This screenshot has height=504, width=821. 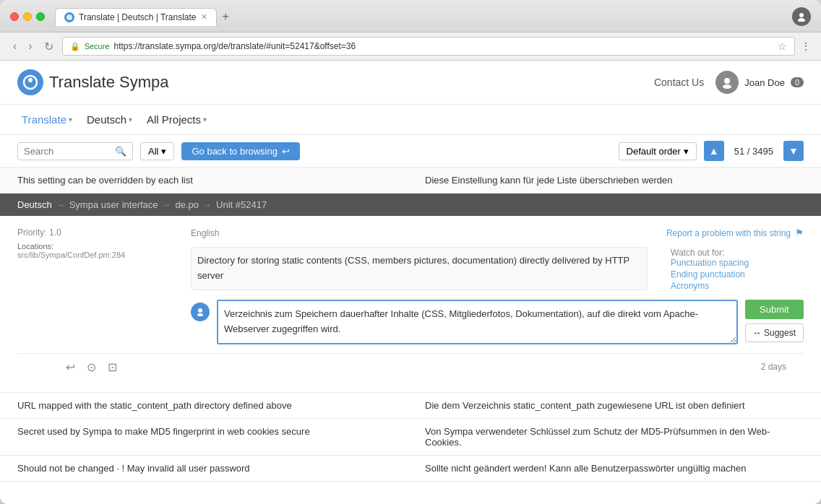 What do you see at coordinates (14, 17) in the screenshot?
I see `close-button` at bounding box center [14, 17].